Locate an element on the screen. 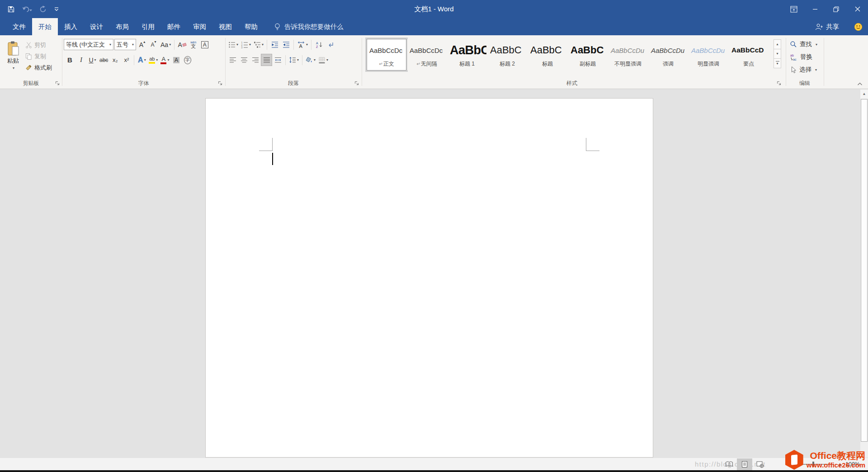 The image size is (868, 472). paragraph-group-label: 段落 is located at coordinates (293, 83).